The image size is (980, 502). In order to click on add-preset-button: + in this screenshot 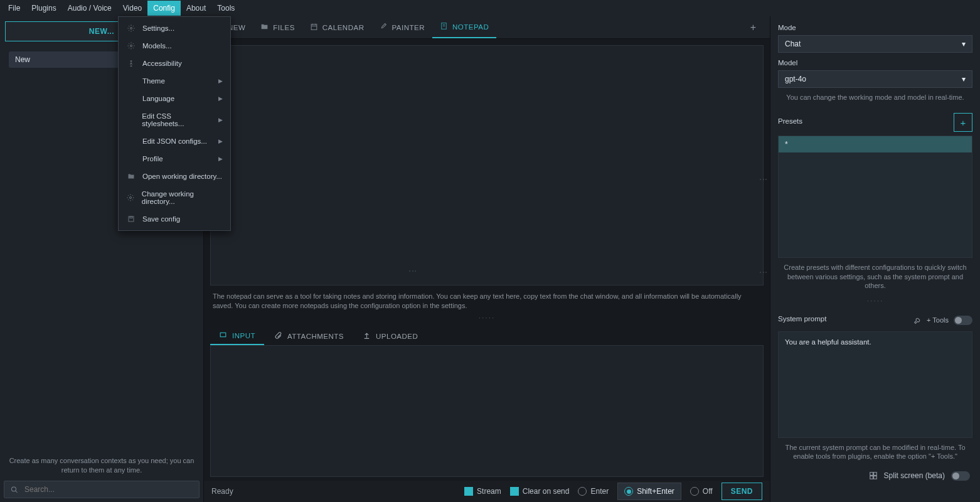, I will do `click(963, 122)`.